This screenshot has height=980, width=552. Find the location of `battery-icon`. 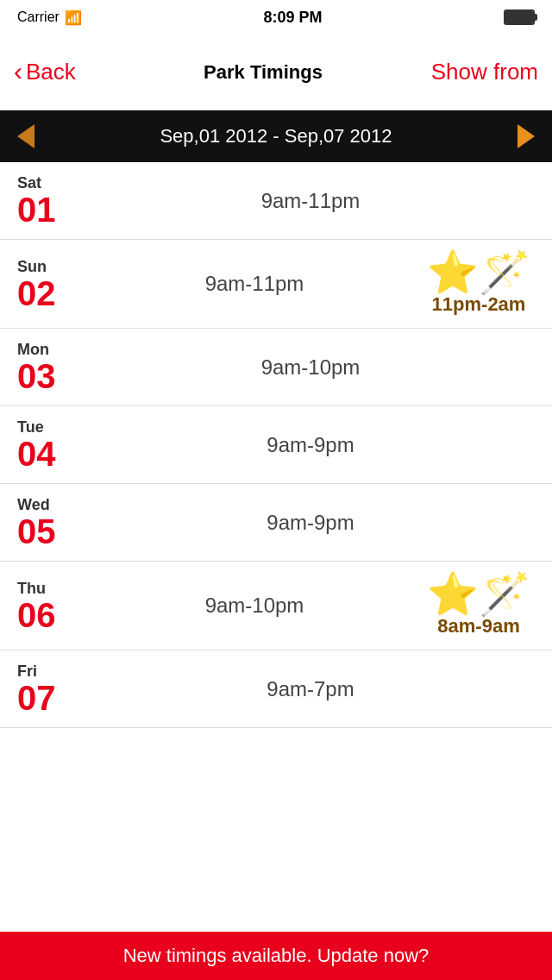

battery-icon is located at coordinates (519, 17).